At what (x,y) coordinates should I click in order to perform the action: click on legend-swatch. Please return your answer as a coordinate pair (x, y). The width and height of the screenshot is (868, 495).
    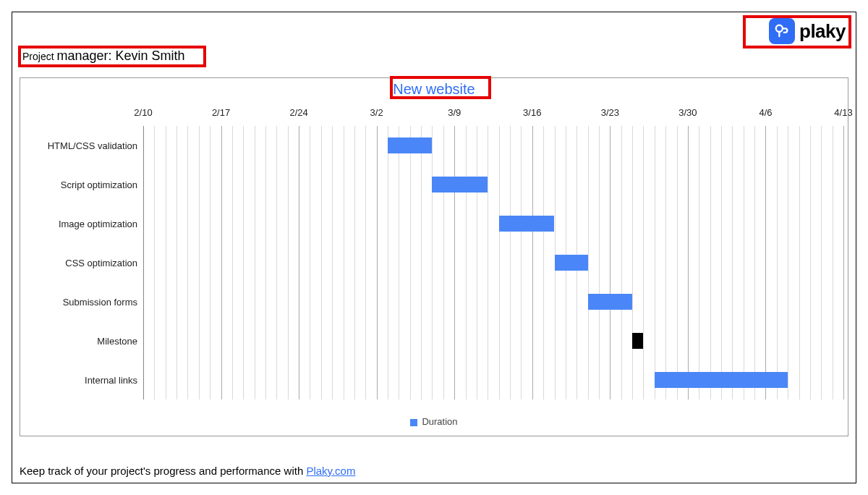
    Looking at the image, I should click on (414, 423).